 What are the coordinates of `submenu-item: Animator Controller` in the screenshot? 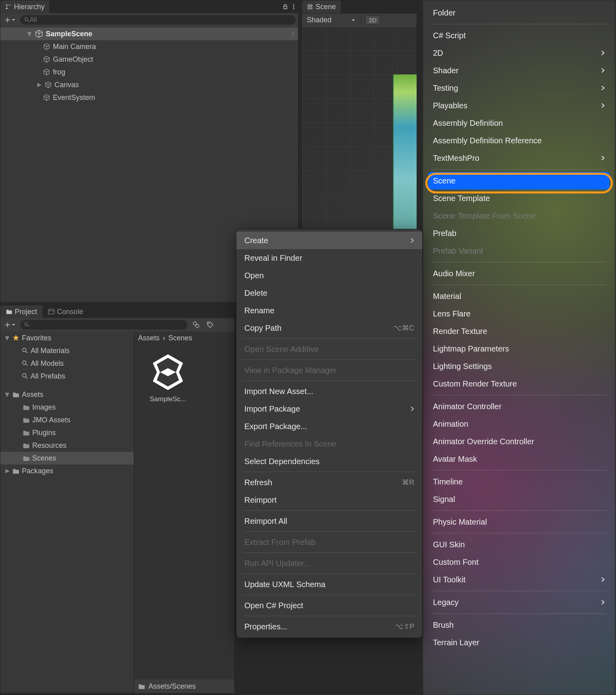 It's located at (519, 406).